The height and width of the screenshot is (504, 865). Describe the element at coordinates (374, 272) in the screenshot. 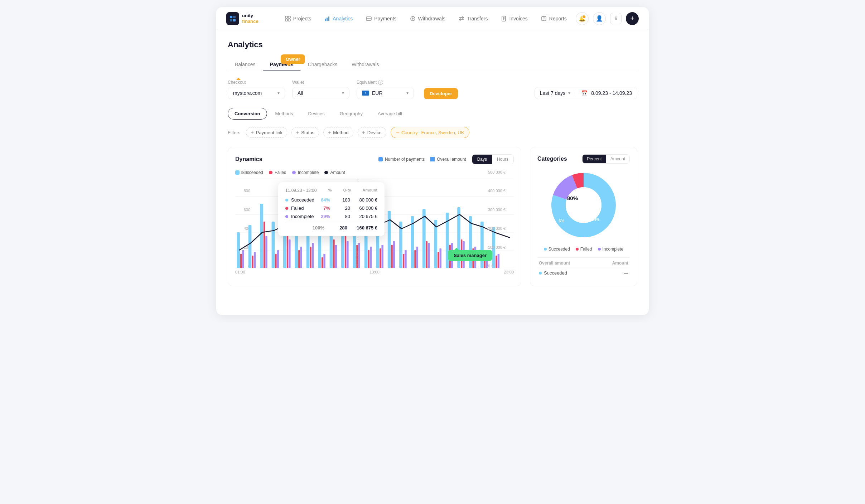

I see `x-label-1300: 13:00` at that location.